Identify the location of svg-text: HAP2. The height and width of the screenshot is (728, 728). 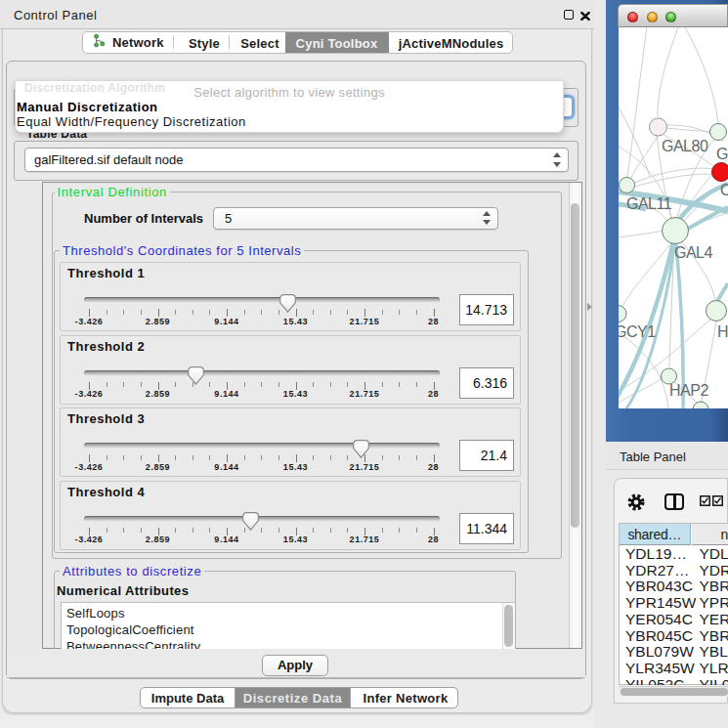
(689, 391).